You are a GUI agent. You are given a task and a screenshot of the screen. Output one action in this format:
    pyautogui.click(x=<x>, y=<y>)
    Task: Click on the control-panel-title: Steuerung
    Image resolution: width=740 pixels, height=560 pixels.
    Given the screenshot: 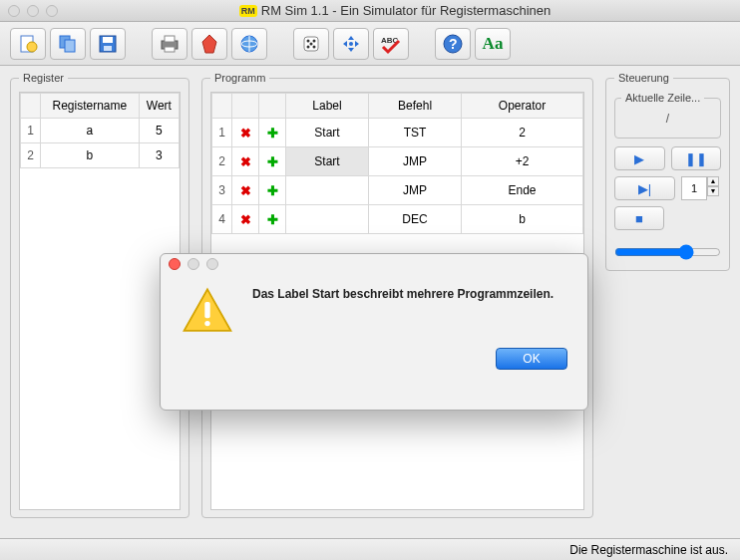 What is the action you would take?
    pyautogui.click(x=644, y=78)
    